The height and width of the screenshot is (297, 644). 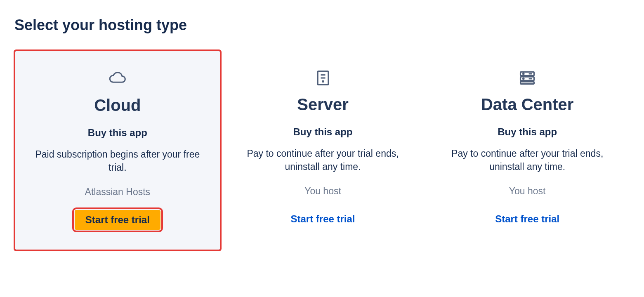 I want to click on card-title: Cloud, so click(x=118, y=106).